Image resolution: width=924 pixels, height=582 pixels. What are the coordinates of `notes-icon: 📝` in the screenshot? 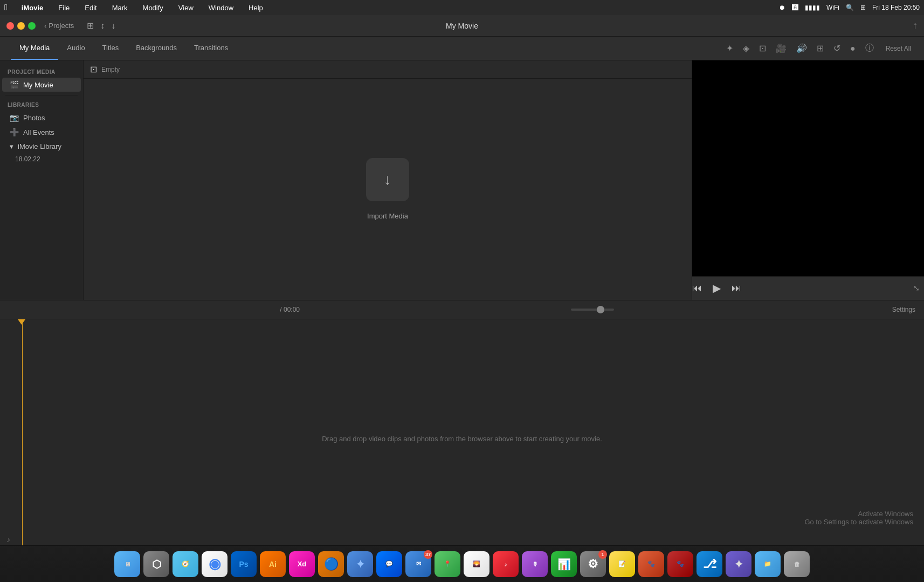 It's located at (622, 564).